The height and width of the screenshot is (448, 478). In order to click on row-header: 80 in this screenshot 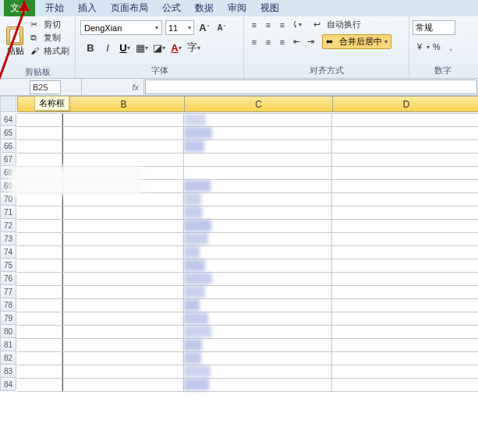, I will do `click(8, 332)`.